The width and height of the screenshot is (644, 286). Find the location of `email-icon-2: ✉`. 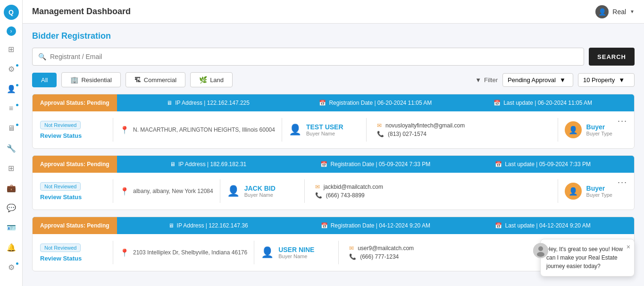

email-icon-2: ✉ is located at coordinates (351, 248).